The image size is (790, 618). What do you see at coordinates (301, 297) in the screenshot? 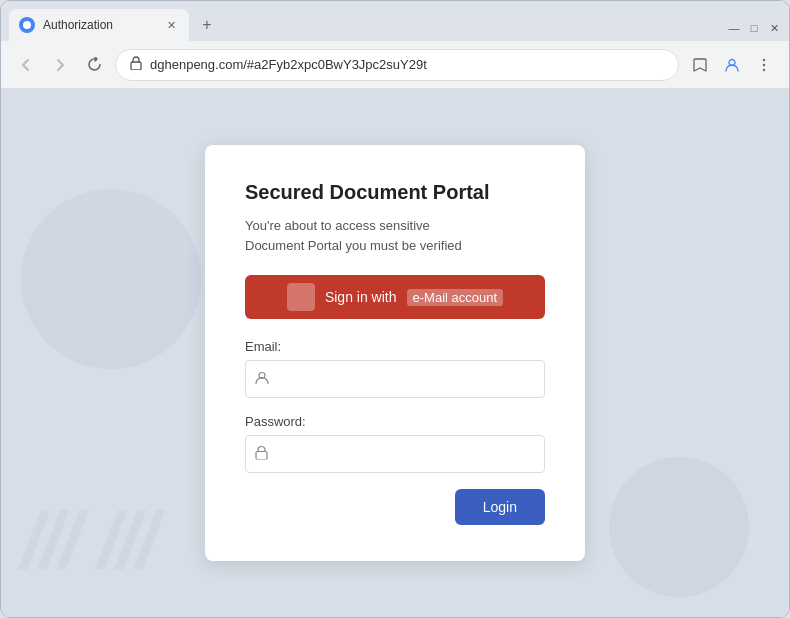
I see `sign-in-logo` at bounding box center [301, 297].